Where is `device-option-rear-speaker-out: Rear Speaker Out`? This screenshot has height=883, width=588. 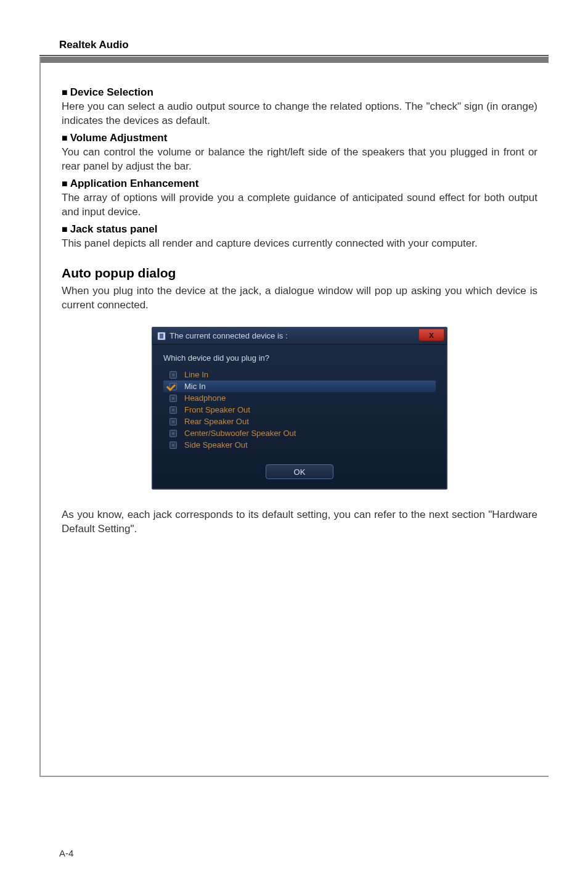 device-option-rear-speaker-out: Rear Speaker Out is located at coordinates (300, 422).